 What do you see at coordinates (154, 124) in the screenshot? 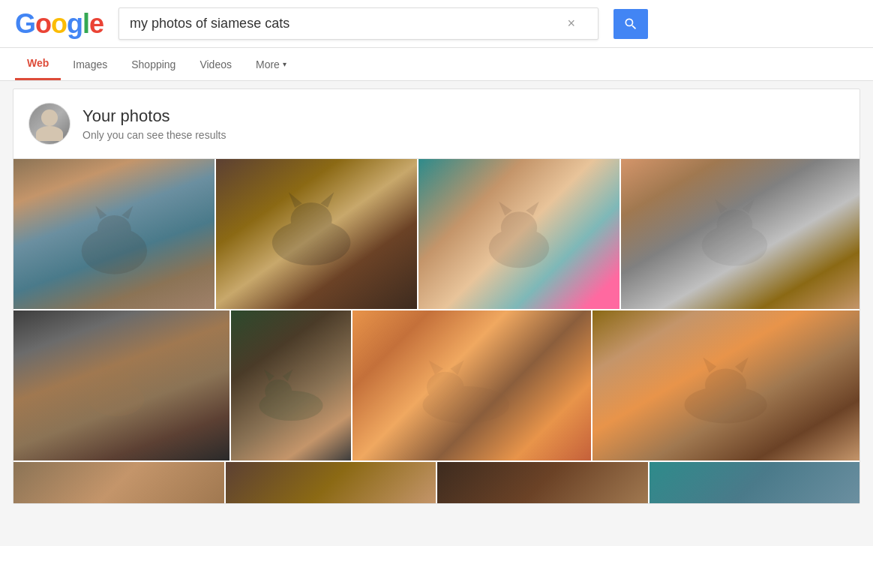
I see `photos-title-block: Your photos Only you can see these resul…` at bounding box center [154, 124].